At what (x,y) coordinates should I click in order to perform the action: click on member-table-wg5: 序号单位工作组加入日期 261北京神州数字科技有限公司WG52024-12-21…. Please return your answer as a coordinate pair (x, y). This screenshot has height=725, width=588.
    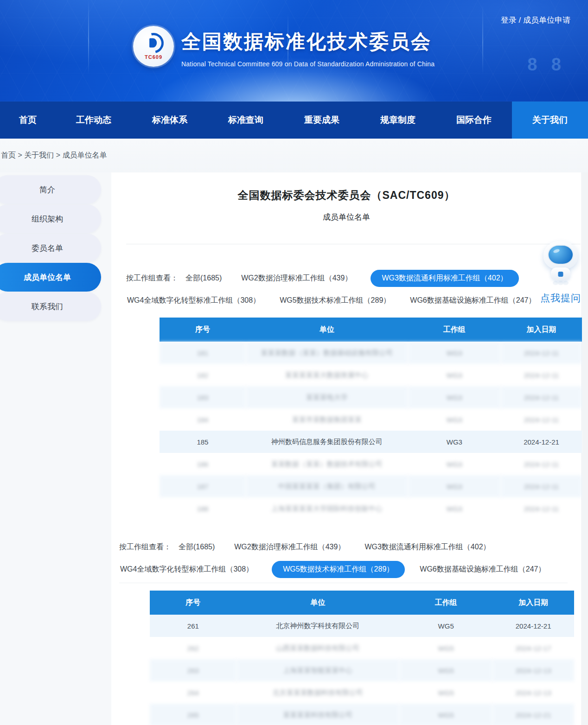
    Looking at the image, I should click on (362, 658).